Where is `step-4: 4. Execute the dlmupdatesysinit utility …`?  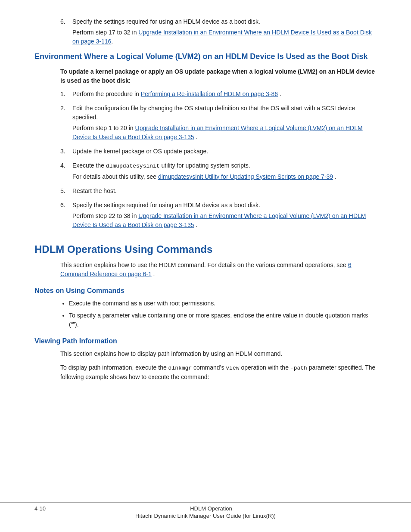 step-4: 4. Execute the dlmupdatesysinit utility … is located at coordinates (218, 172).